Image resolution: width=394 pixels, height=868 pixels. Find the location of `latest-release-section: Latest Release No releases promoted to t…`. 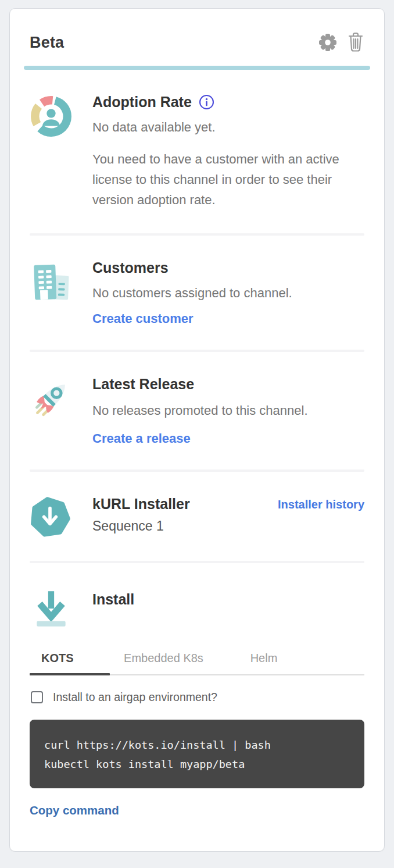

latest-release-section: Latest Release No releases promoted to t… is located at coordinates (197, 399).